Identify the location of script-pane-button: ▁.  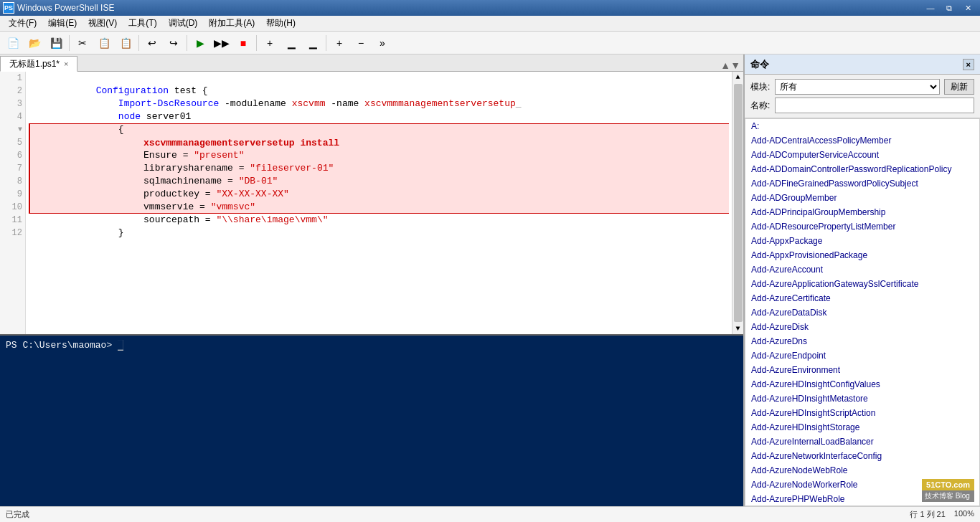
(313, 43).